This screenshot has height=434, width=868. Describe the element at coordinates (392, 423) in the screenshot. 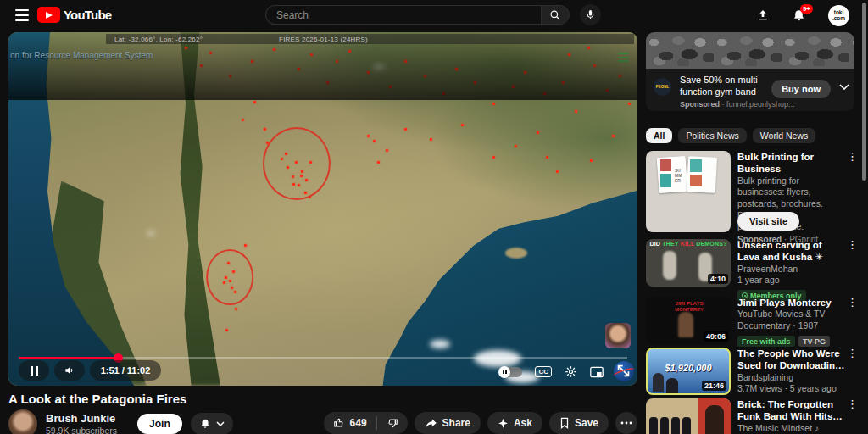

I see `dislike-button` at that location.